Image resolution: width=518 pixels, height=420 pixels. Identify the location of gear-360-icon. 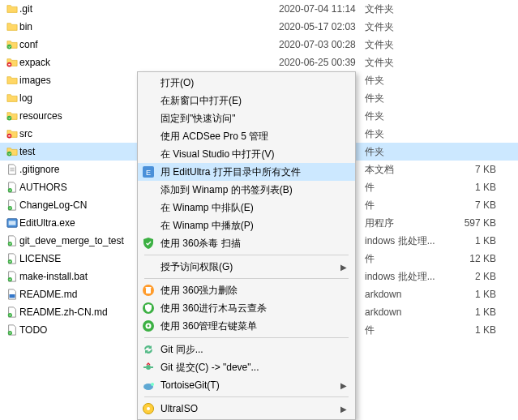
(148, 326).